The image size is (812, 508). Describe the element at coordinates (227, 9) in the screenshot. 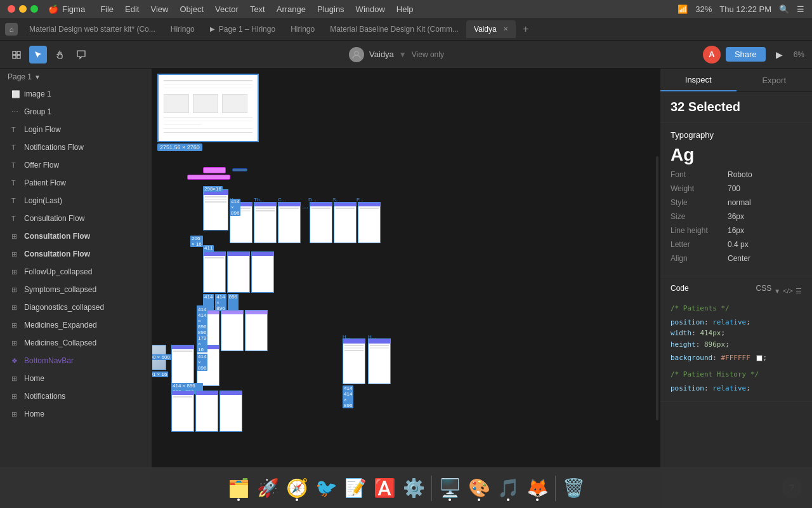

I see `menu-vector: Vector` at that location.